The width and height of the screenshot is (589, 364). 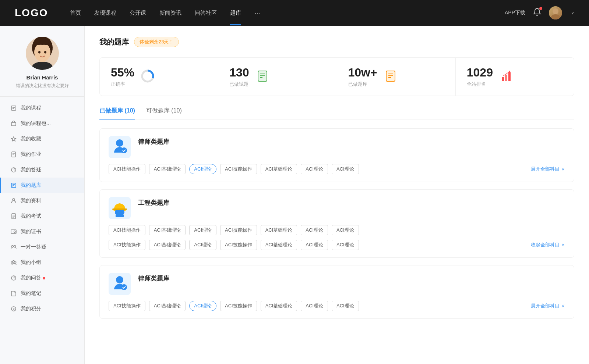 What do you see at coordinates (156, 42) in the screenshot?
I see `trial-badge: 体验剩余23天！` at bounding box center [156, 42].